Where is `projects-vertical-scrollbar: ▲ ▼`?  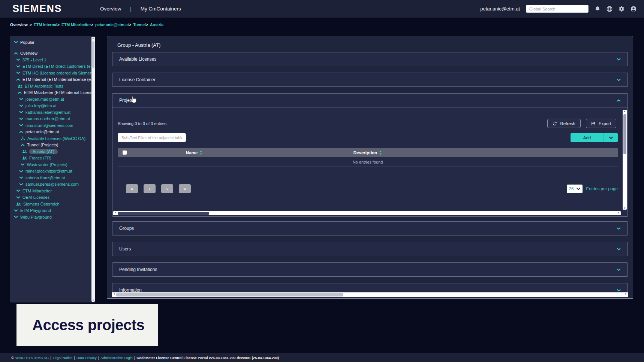 projects-vertical-scrollbar: ▲ ▼ is located at coordinates (625, 159).